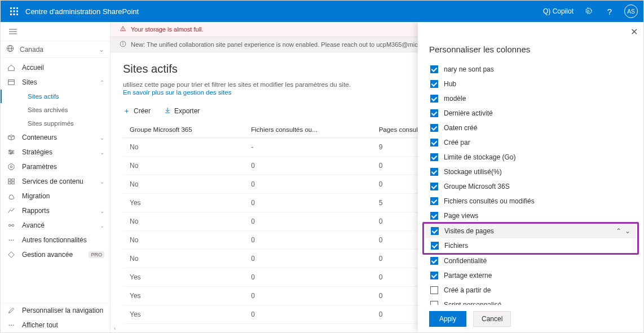 Image resolution: width=644 pixels, height=333 pixels. I want to click on sidebar-item-afficher-tout: Afficher tout, so click(55, 325).